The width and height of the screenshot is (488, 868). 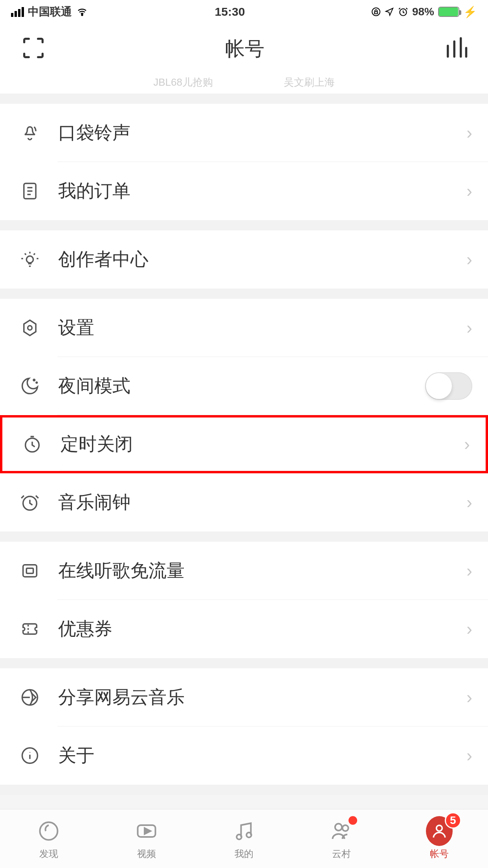 What do you see at coordinates (50, 12) in the screenshot?
I see `carrier-label: 中国联通` at bounding box center [50, 12].